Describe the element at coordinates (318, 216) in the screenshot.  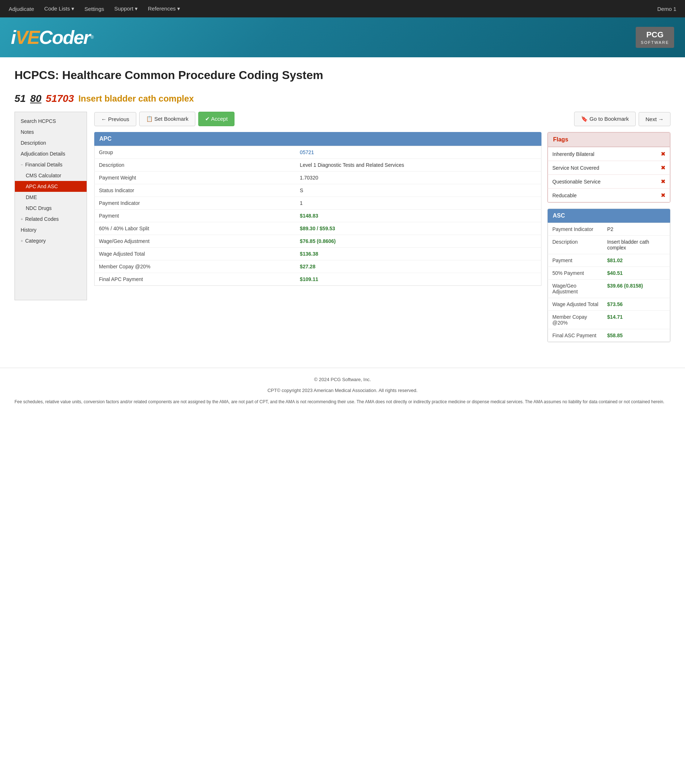
I see `apc-table: Group 05721 Description Level 1 Diagnost…` at that location.